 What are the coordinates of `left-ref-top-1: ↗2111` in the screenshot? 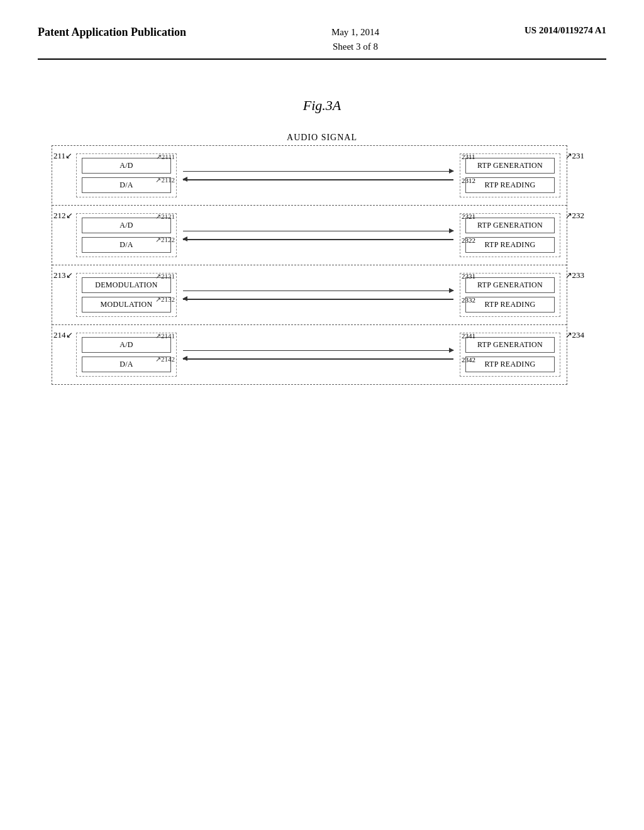 It's located at (165, 157).